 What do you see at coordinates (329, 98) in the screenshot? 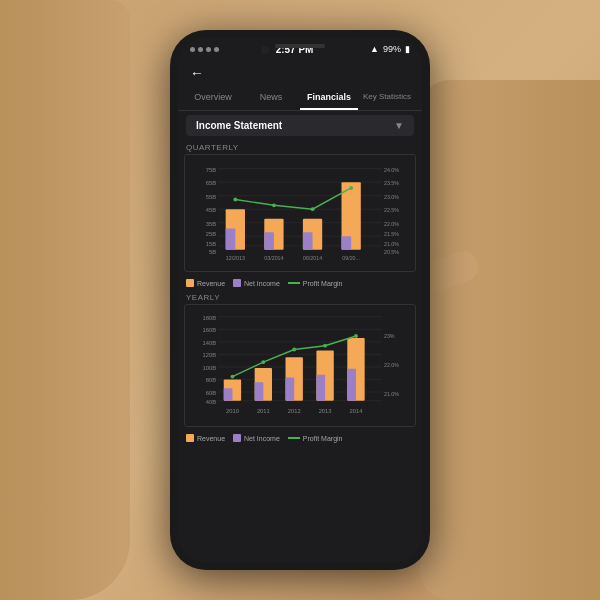
I see `tab-financials: Financials` at bounding box center [329, 98].